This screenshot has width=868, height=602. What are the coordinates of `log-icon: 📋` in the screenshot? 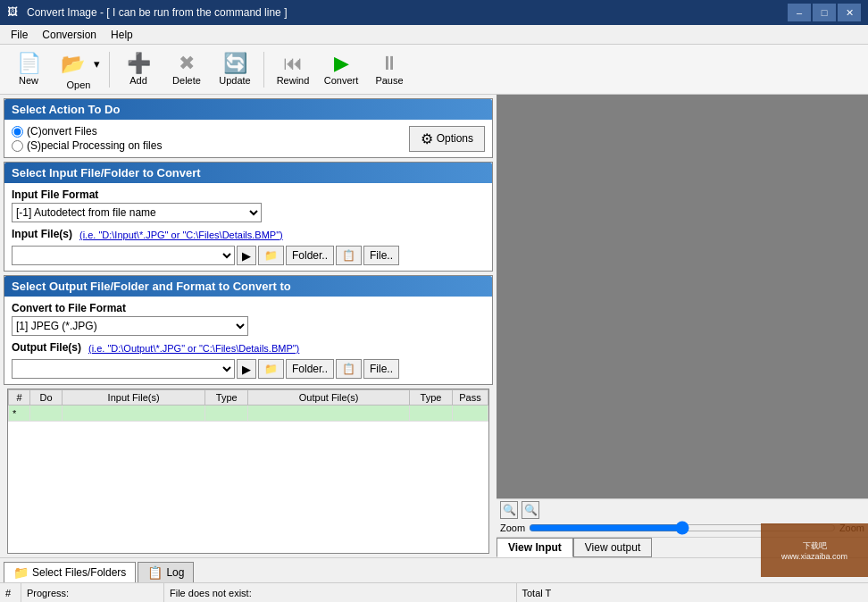 It's located at (155, 573).